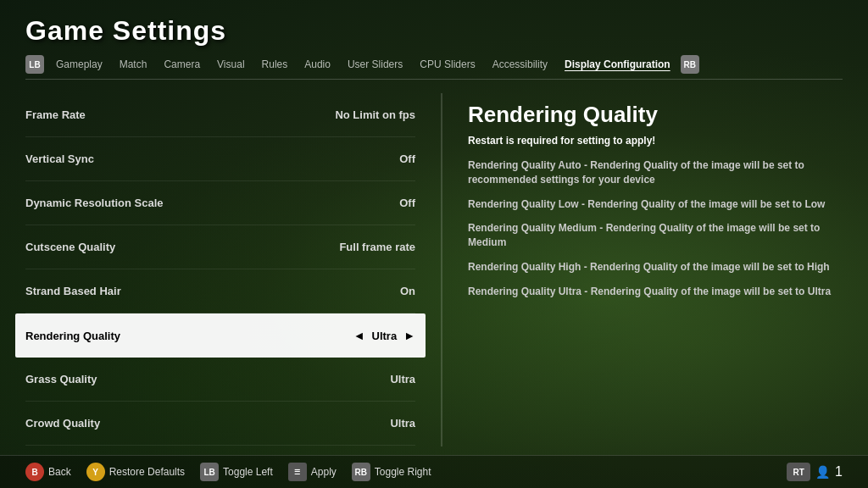  I want to click on value-with-arrows: ◄Ultra►, so click(385, 336).